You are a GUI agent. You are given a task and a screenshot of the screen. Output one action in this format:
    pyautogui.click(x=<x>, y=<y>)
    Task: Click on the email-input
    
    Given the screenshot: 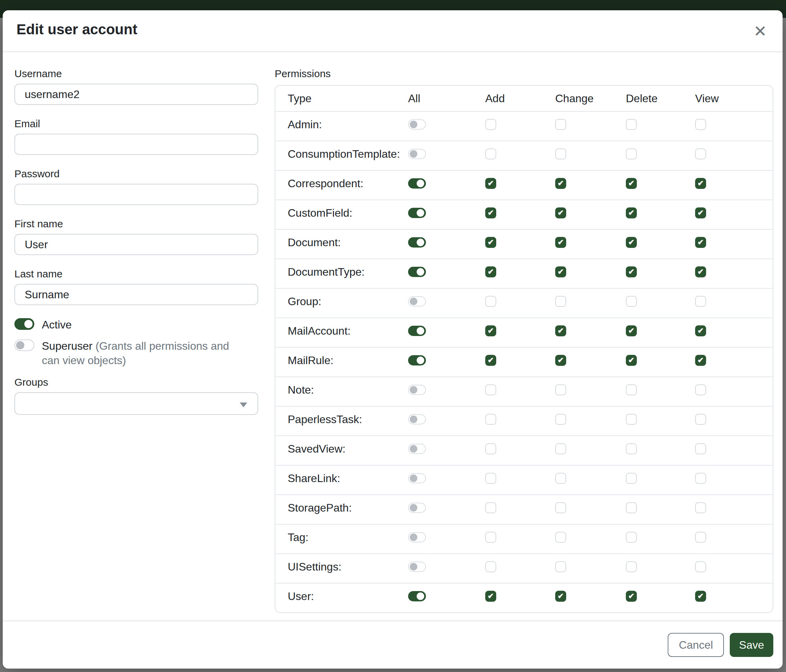 What is the action you would take?
    pyautogui.click(x=137, y=144)
    